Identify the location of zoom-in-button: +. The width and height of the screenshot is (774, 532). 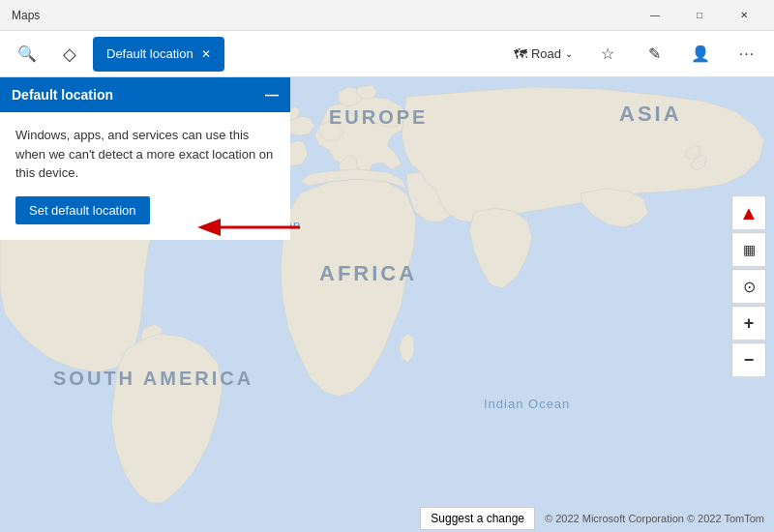
(749, 323).